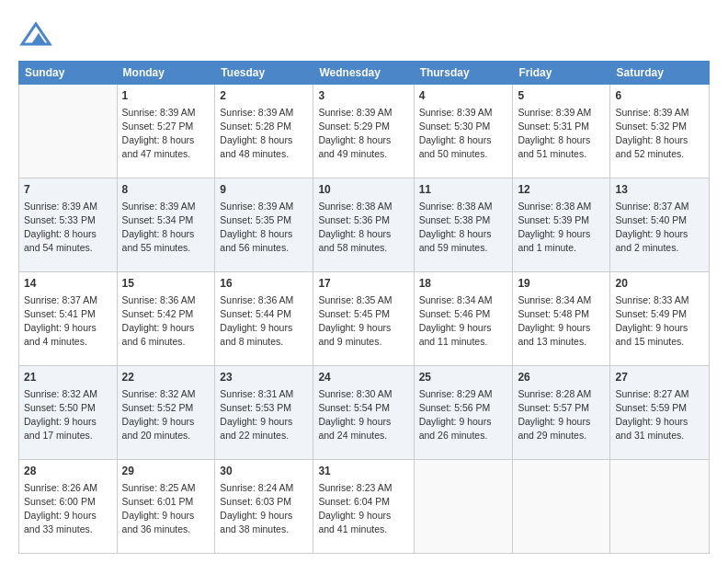  Describe the element at coordinates (660, 283) in the screenshot. I see `day-number: 20` at that location.